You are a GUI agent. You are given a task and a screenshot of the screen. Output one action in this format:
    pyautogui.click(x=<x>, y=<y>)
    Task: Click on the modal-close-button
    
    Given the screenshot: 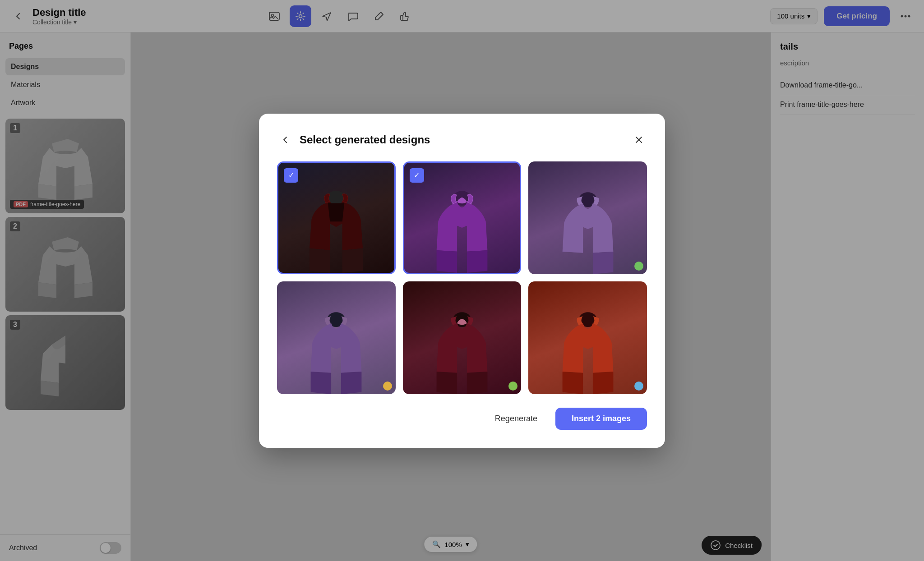 What is the action you would take?
    pyautogui.click(x=639, y=140)
    